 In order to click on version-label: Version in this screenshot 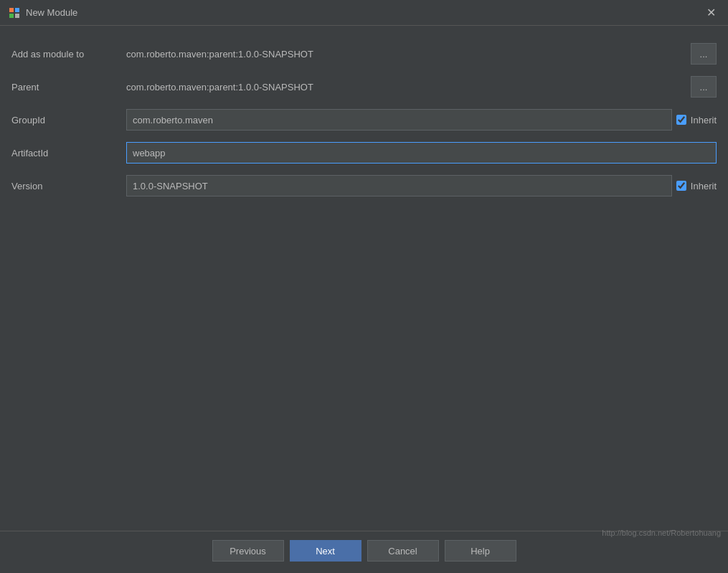, I will do `click(69, 186)`.